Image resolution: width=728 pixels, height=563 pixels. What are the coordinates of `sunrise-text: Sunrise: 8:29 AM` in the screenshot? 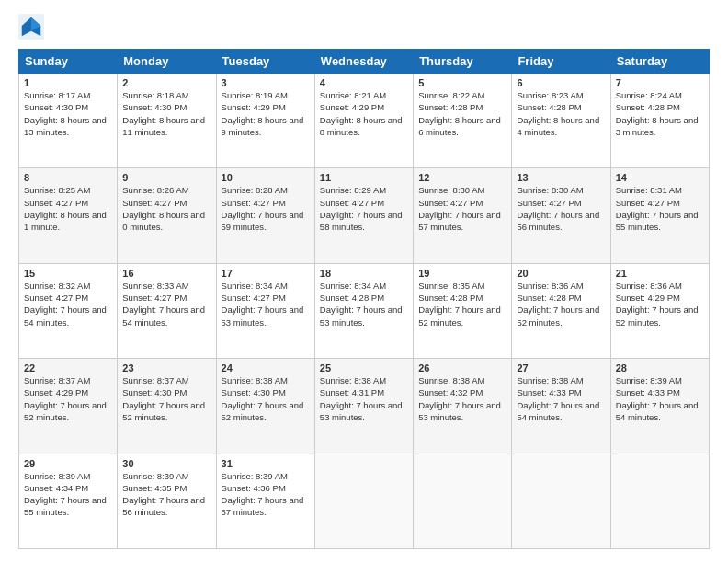 It's located at (364, 190).